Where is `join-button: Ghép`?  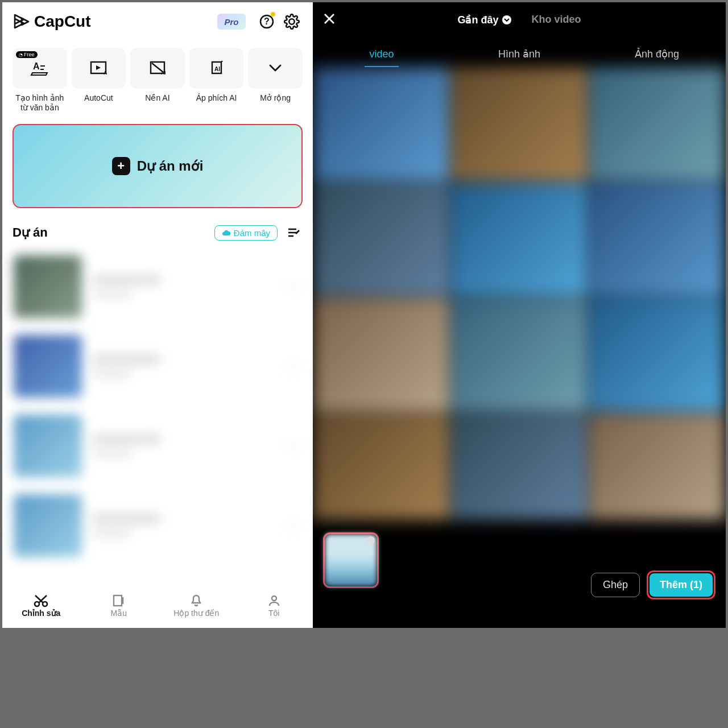 join-button: Ghép is located at coordinates (615, 585).